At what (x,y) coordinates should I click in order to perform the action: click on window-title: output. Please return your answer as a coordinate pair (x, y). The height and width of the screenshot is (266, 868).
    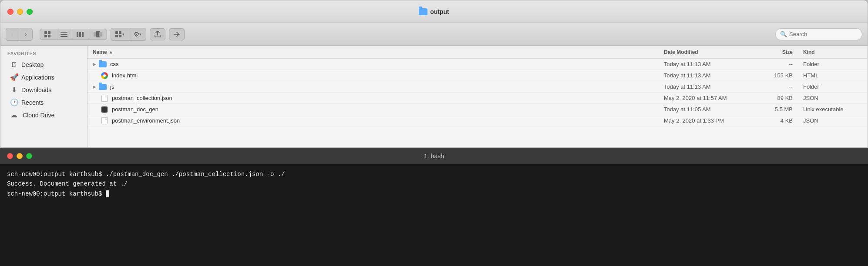
    Looking at the image, I should click on (440, 12).